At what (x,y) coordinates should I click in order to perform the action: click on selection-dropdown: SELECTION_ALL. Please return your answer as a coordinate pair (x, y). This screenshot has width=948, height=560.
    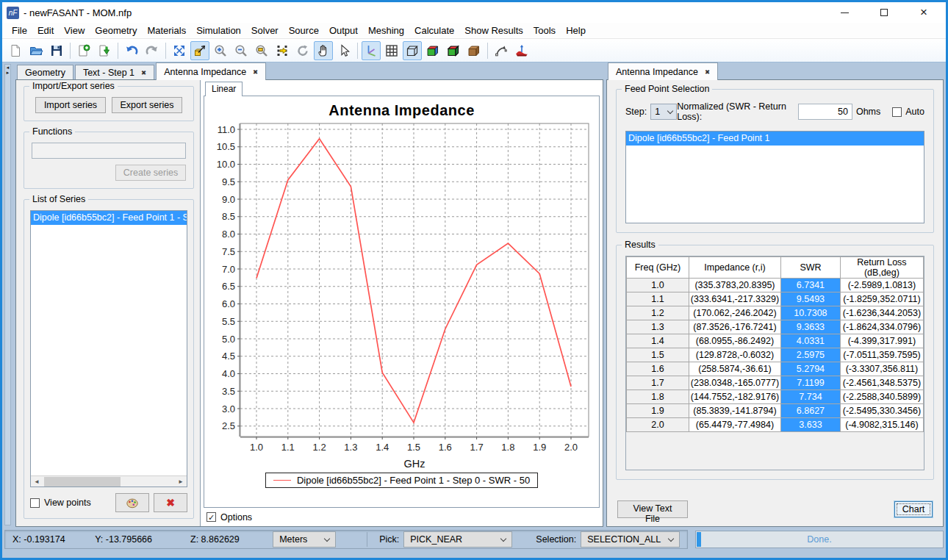
    Looking at the image, I should click on (631, 539).